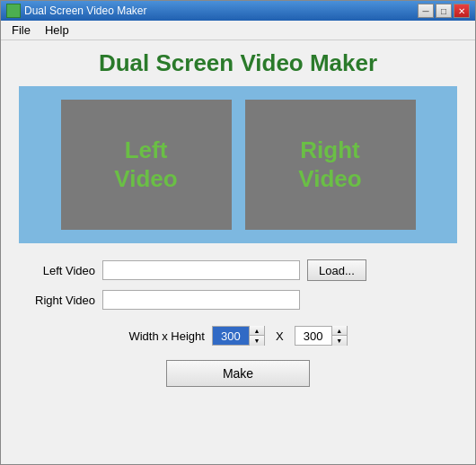  I want to click on width-increment-button: ▲, so click(257, 330).